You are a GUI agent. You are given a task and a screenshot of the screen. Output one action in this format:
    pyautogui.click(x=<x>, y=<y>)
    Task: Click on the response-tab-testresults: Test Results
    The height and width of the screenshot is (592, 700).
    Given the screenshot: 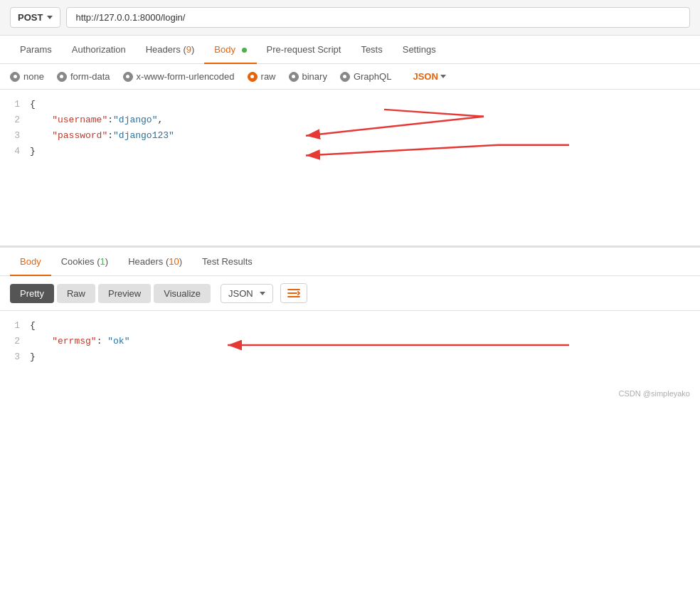 What is the action you would take?
    pyautogui.click(x=228, y=262)
    